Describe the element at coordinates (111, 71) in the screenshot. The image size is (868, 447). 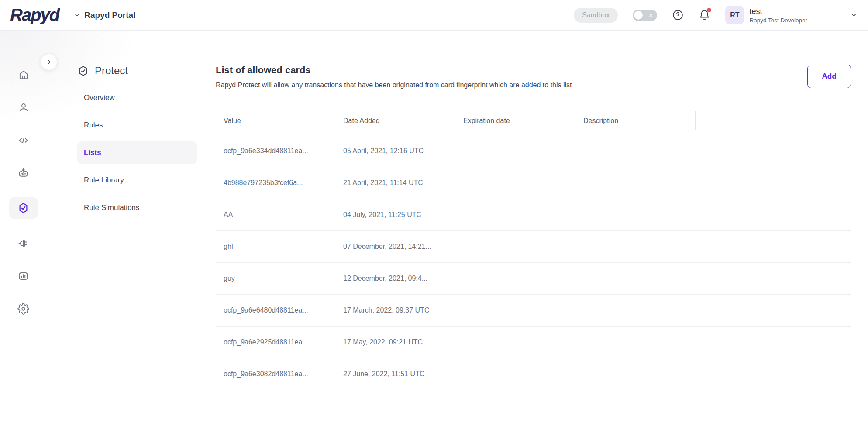
I see `sidebar-title: Protect` at that location.